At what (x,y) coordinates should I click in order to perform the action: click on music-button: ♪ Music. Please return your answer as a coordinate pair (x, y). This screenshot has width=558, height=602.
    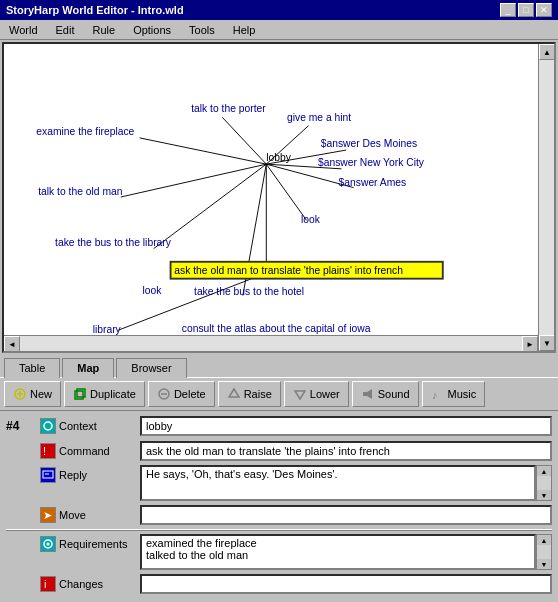
    Looking at the image, I should click on (454, 394).